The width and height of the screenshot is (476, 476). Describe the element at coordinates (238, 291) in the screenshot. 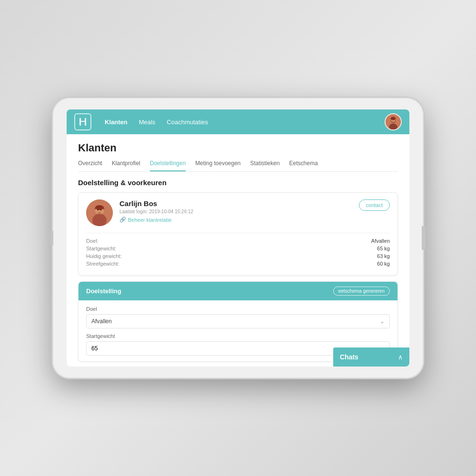

I see `doelstelling-header: Doelstelling eetschema genereren` at that location.